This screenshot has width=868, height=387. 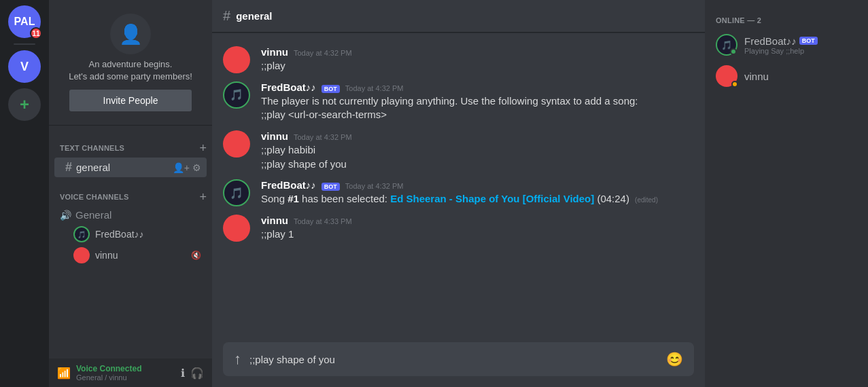 I want to click on voice-member-fredboat: 🎵 FredBoat♪♪, so click(x=131, y=234).